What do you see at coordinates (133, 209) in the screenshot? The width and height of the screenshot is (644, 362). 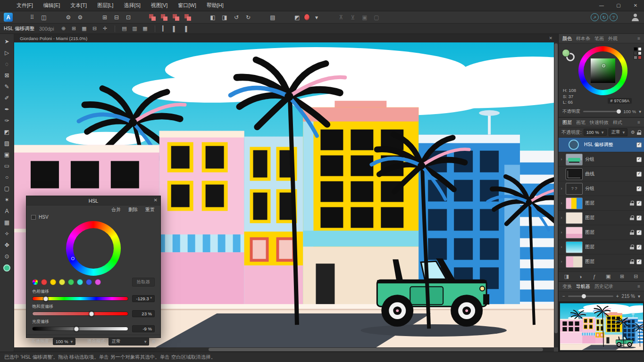 I see `hsl-action-1: 删除` at bounding box center [133, 209].